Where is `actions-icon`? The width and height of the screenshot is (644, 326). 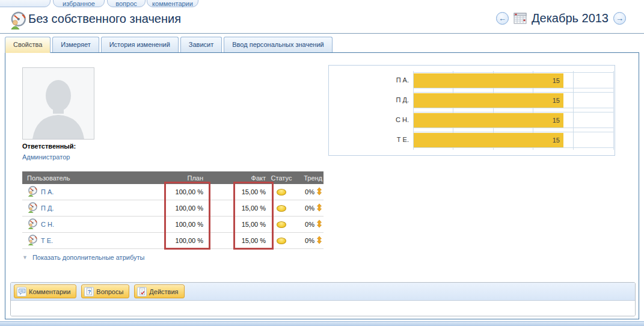
actions-icon is located at coordinates (142, 292).